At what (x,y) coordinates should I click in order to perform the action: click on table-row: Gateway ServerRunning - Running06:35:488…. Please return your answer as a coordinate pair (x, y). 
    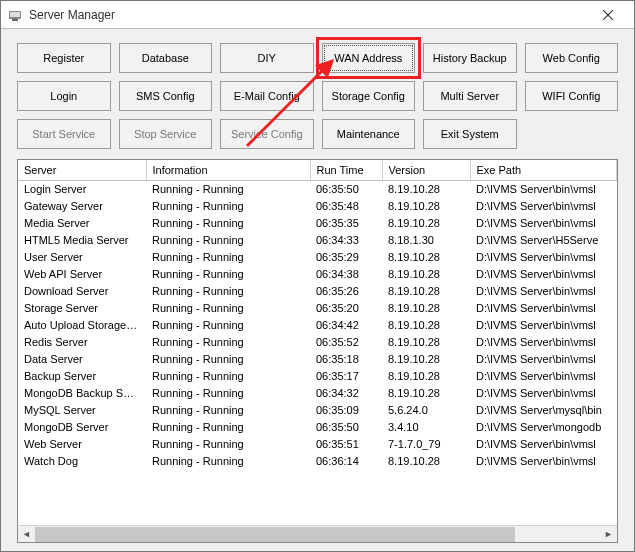
    Looking at the image, I should click on (318, 206).